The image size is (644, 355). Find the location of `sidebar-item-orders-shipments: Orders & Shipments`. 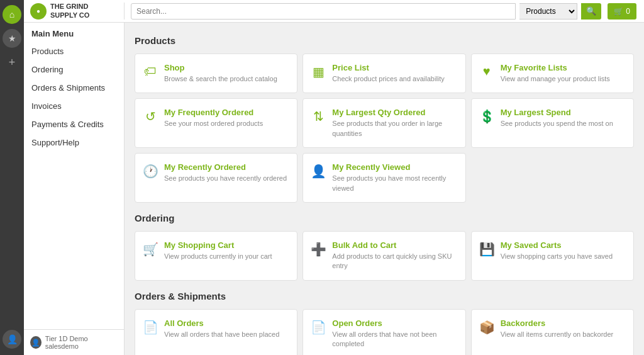

sidebar-item-orders-shipments: Orders & Shipments is located at coordinates (74, 88).